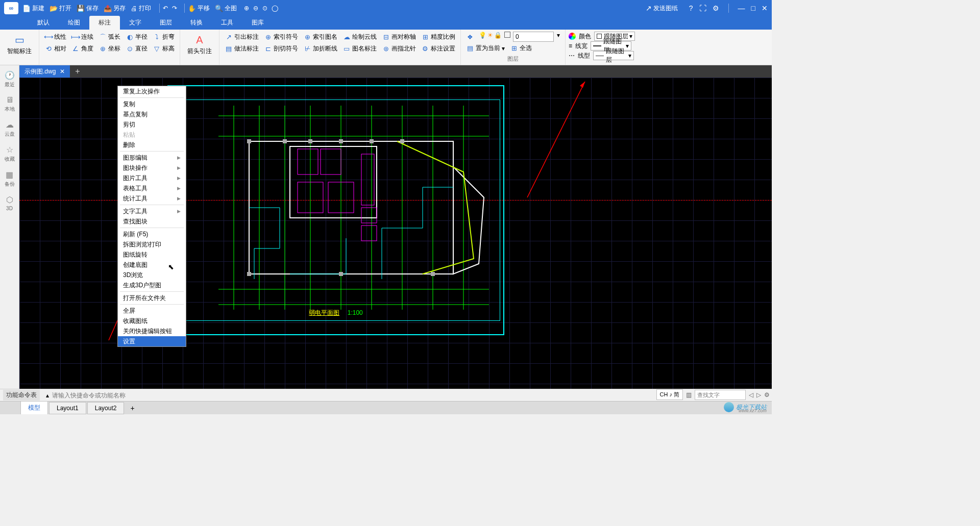  I want to click on mark-btn-9: ▭图名标注, so click(359, 49).